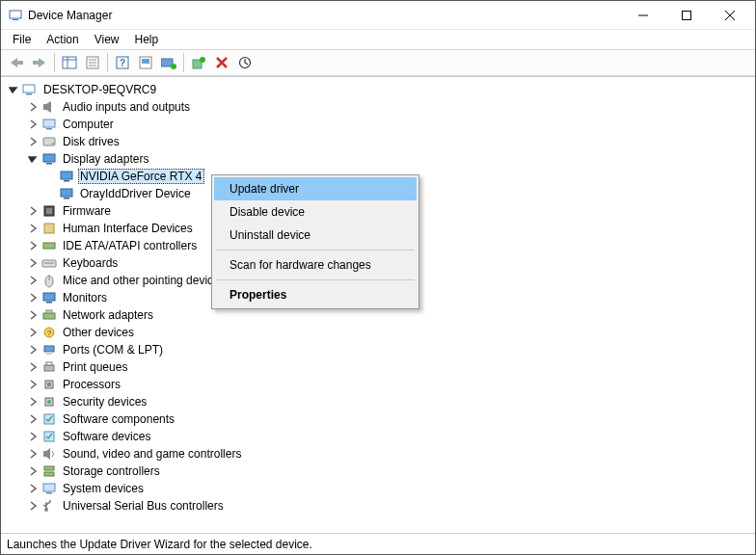 Image resolution: width=756 pixels, height=555 pixels. What do you see at coordinates (49, 350) in the screenshot?
I see `port-icon` at bounding box center [49, 350].